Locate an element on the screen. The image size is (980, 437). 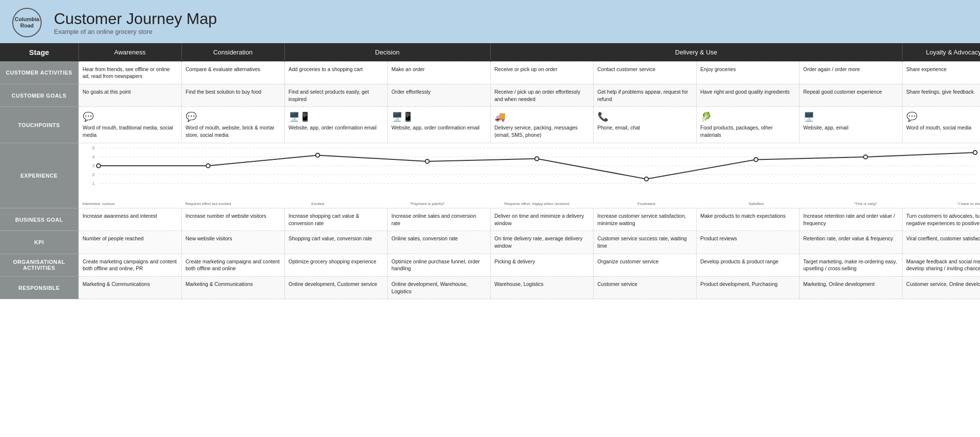
cell-business-goal-6: Make products to match expectations is located at coordinates (748, 219).